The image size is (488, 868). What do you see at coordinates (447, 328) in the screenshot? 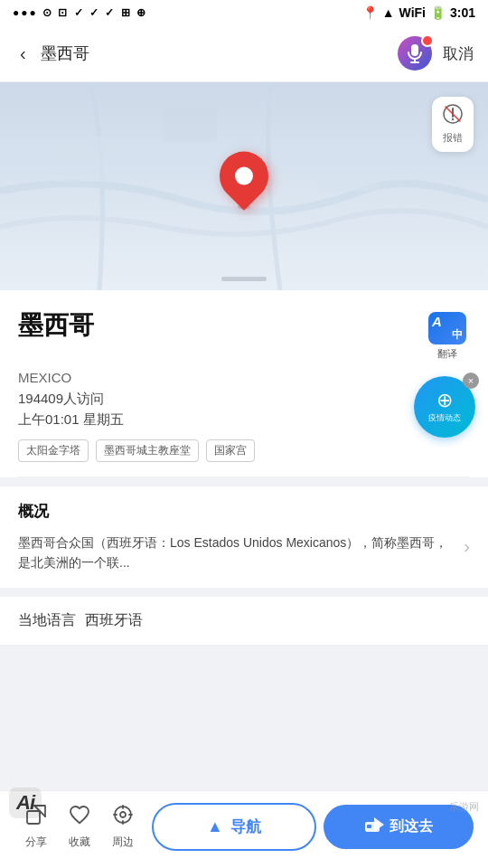
I see `translate-icon: A 中` at bounding box center [447, 328].